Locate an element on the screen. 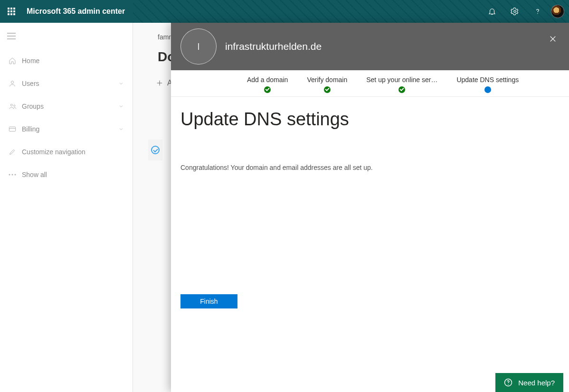 This screenshot has height=392, width=569. plus-icon is located at coordinates (160, 83).